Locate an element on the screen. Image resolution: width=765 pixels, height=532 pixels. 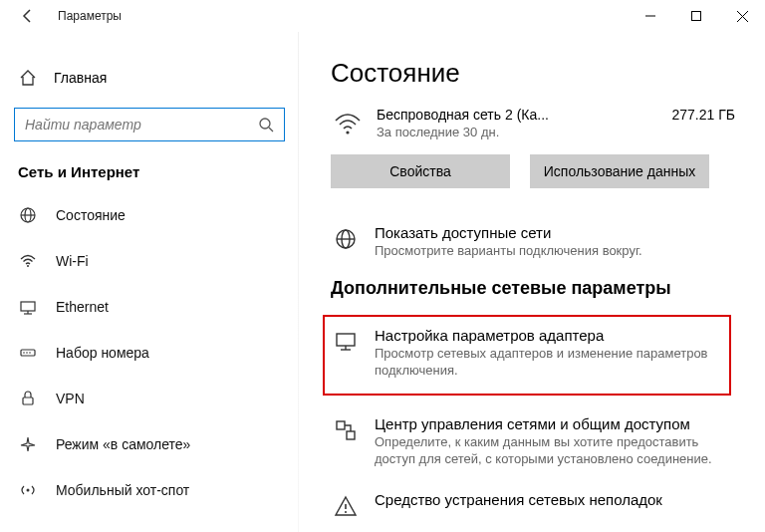
sidebar-item-dialup: Набор номера is located at coordinates (149, 353).